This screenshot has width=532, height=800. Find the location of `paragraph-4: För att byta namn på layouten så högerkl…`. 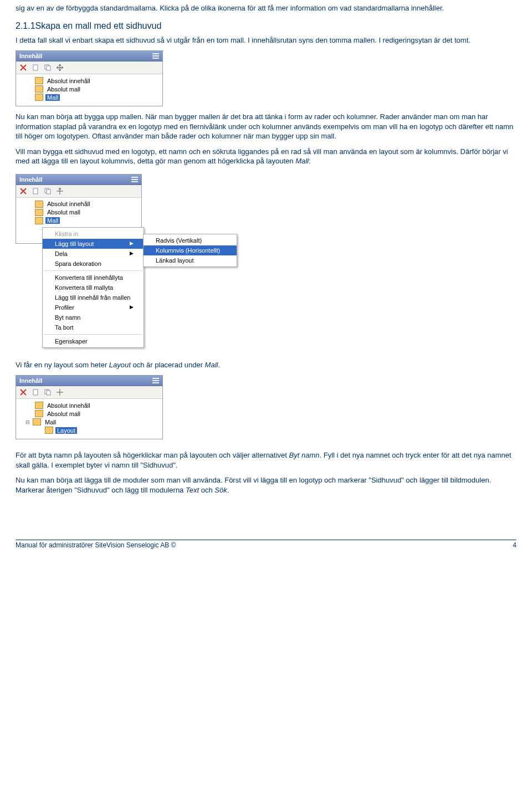

paragraph-4: För att byta namn på layouten så högerkl… is located at coordinates (266, 460).